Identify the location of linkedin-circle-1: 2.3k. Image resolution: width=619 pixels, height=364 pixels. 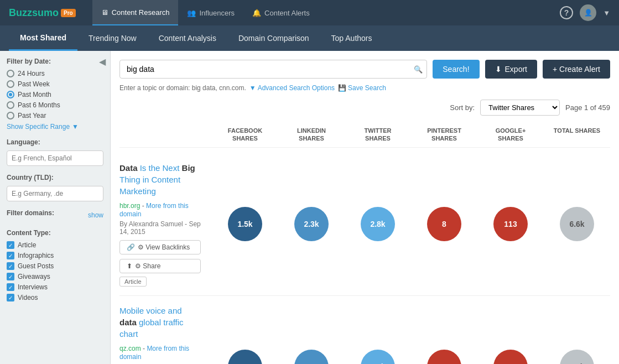
(311, 224).